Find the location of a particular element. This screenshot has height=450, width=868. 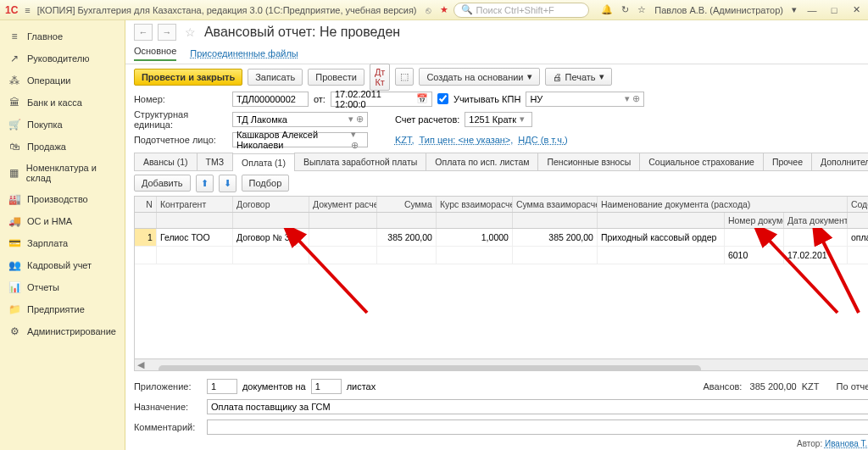

bell-icon: 🔔 is located at coordinates (607, 10).